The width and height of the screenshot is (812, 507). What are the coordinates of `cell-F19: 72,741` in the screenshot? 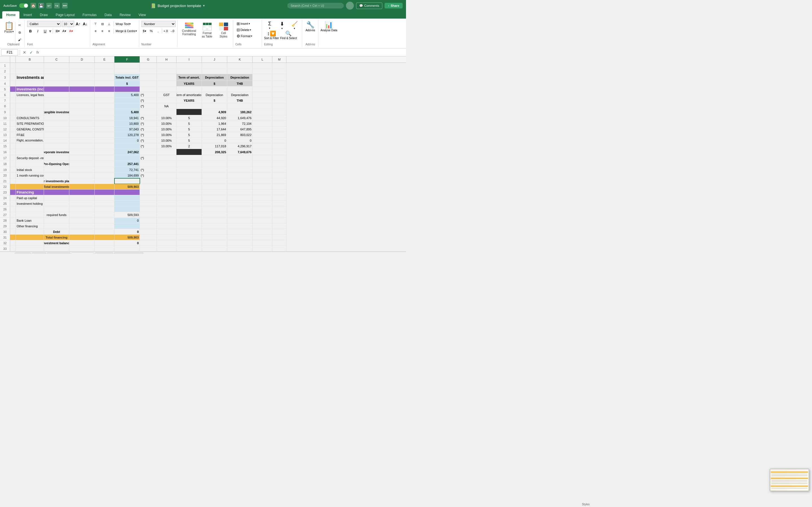 It's located at (127, 170).